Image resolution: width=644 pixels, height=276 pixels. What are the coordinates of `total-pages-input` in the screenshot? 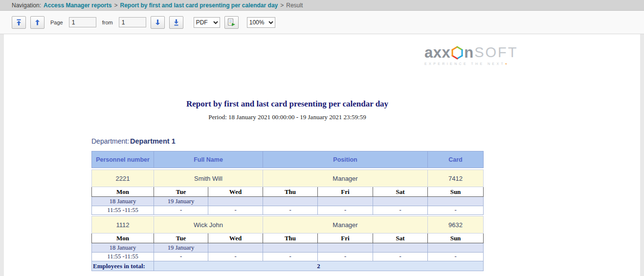 It's located at (133, 22).